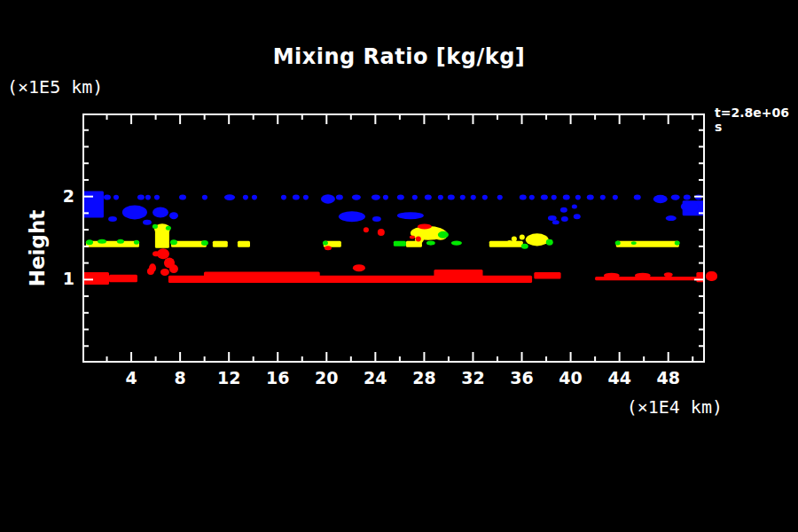  Describe the element at coordinates (619, 378) in the screenshot. I see `x-tick-label: 44` at that location.